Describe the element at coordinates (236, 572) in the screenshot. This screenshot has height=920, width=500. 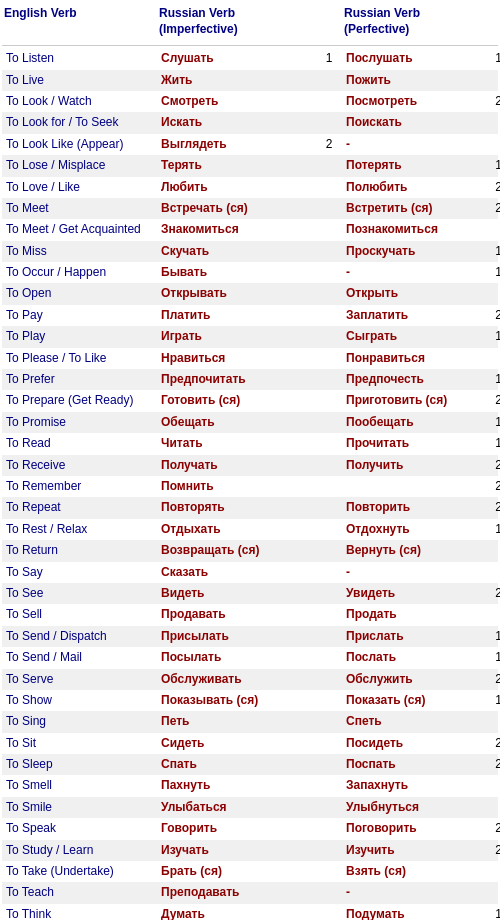
I see `cell-imperfective: Сказать` at that location.